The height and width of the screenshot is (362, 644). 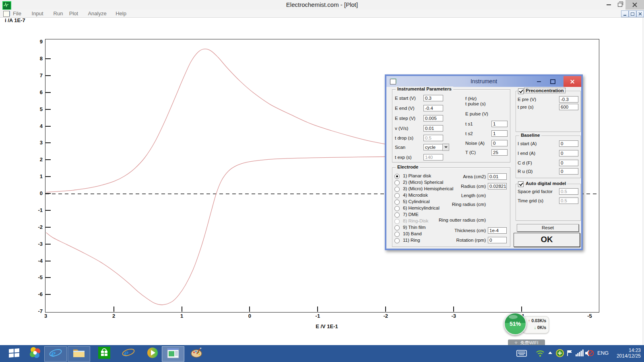 I want to click on start-button-taskbar-item, so click(x=14, y=354).